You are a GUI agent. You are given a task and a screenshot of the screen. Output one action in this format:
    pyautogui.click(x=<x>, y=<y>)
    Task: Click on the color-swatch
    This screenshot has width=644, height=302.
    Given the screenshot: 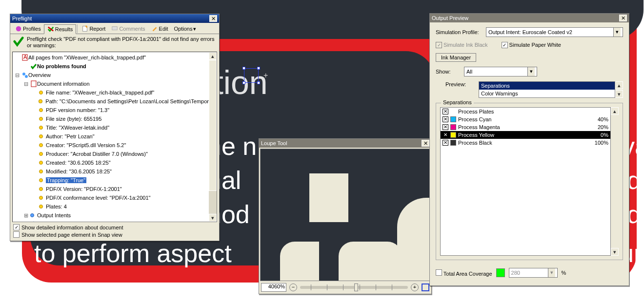 What is the action you would take?
    pyautogui.click(x=453, y=127)
    